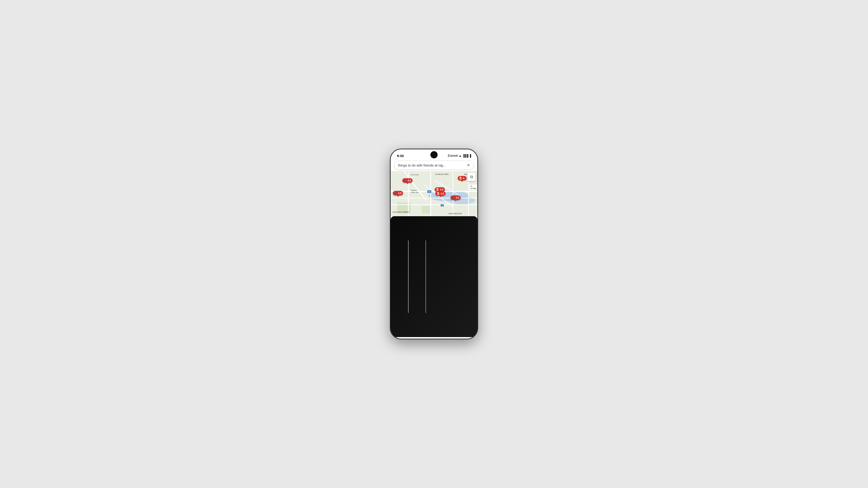 The height and width of the screenshot is (488, 868). I want to click on music-icon-3: 🎵, so click(453, 198).